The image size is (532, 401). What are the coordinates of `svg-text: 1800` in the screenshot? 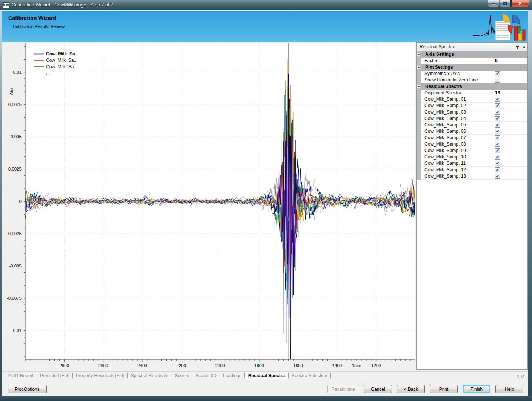 It's located at (259, 366).